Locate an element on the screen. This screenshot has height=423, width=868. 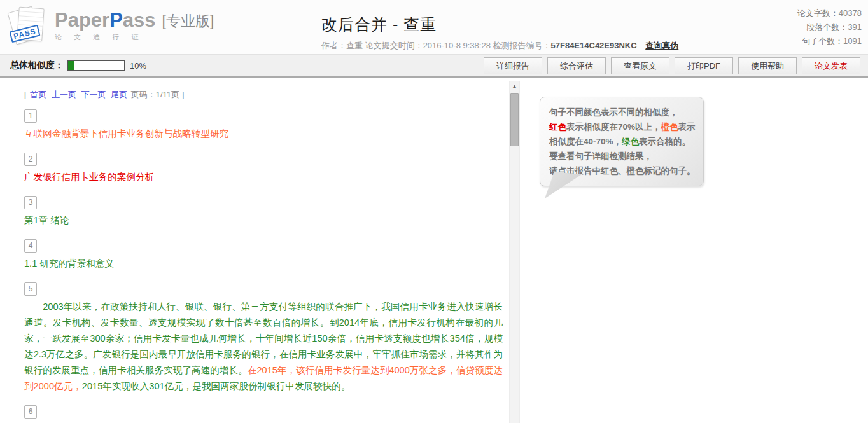
sentence-segment-green: 2015年实现收入301亿元，是我国两家股份制银行中发展较快的。 is located at coordinates (216, 386).